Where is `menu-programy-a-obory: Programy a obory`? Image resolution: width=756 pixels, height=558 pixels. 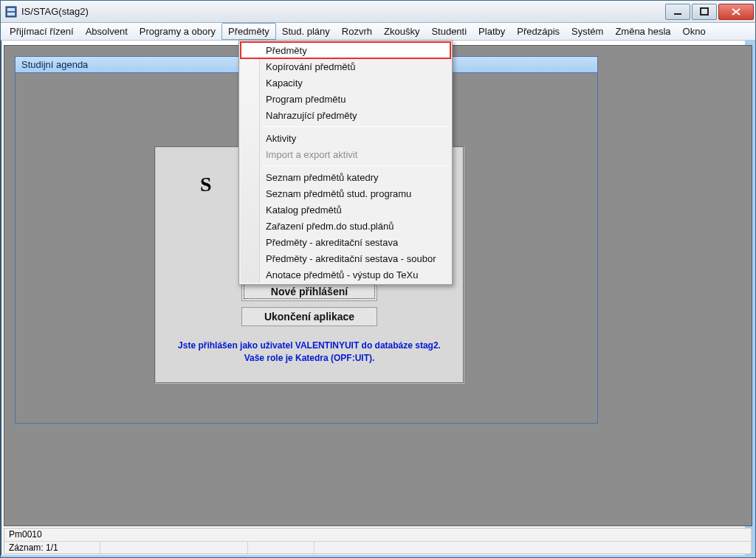
menu-programy-a-obory: Programy a obory is located at coordinates (177, 31).